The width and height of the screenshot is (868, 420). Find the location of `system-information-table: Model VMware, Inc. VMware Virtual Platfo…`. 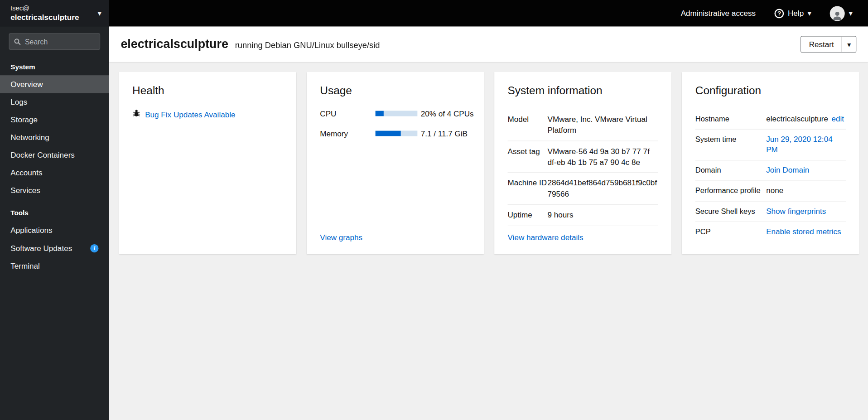

system-information-table: Model VMware, Inc. VMware Virtual Platfo… is located at coordinates (583, 171).